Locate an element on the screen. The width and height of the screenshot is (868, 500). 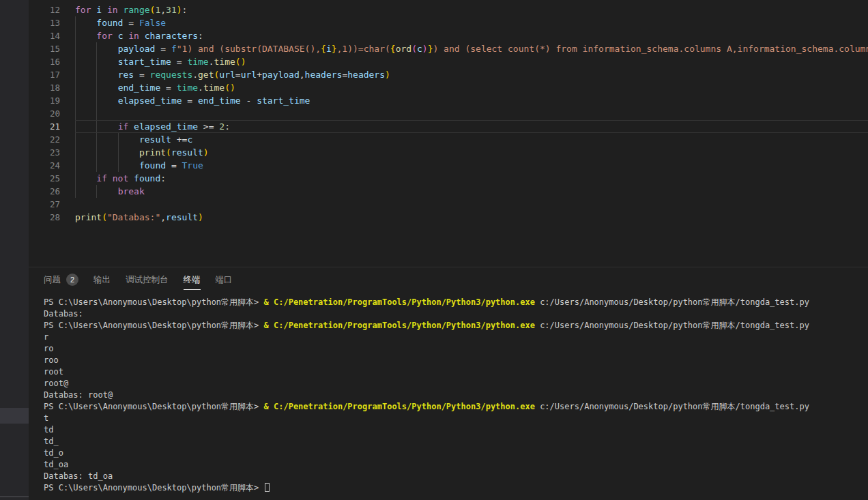
code-text: result +=c is located at coordinates (472, 139).